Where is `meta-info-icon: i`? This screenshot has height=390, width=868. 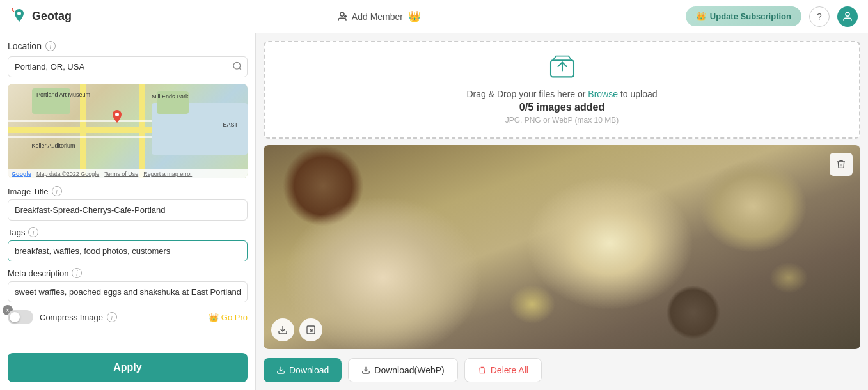 meta-info-icon: i is located at coordinates (77, 273).